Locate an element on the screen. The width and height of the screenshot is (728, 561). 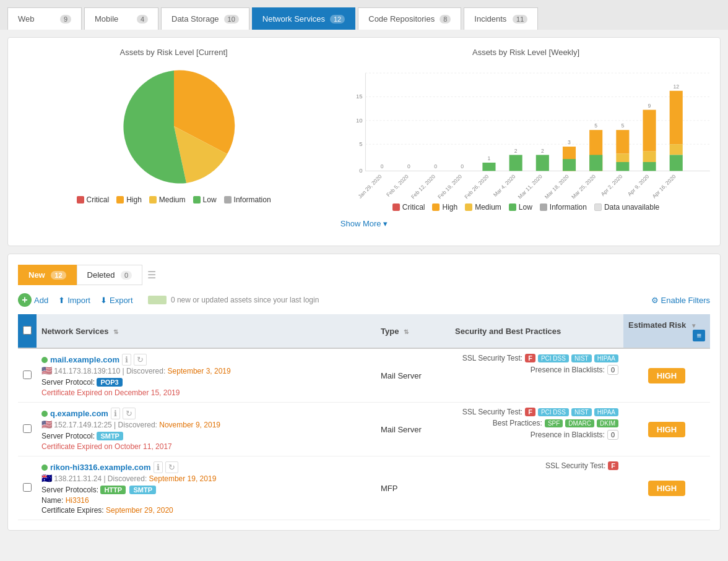
row2-protocol: Server Protocol: SMTP is located at coordinates (206, 436).